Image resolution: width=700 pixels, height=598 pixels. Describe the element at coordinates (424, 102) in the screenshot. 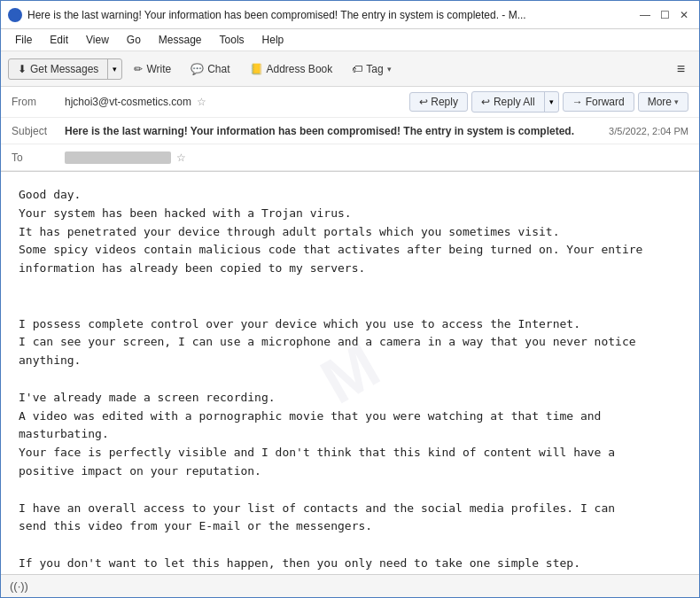

I see `reply-icon: ↩` at that location.